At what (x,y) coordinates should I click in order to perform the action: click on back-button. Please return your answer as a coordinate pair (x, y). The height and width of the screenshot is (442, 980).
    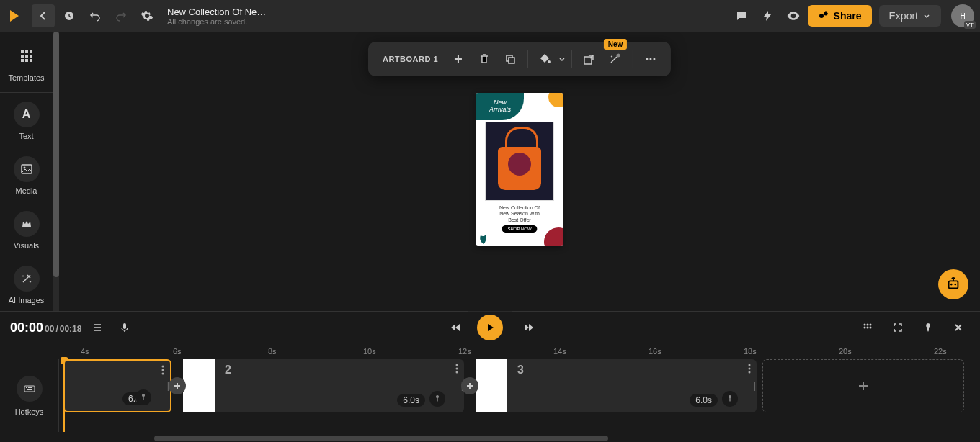
    Looking at the image, I should click on (43, 16).